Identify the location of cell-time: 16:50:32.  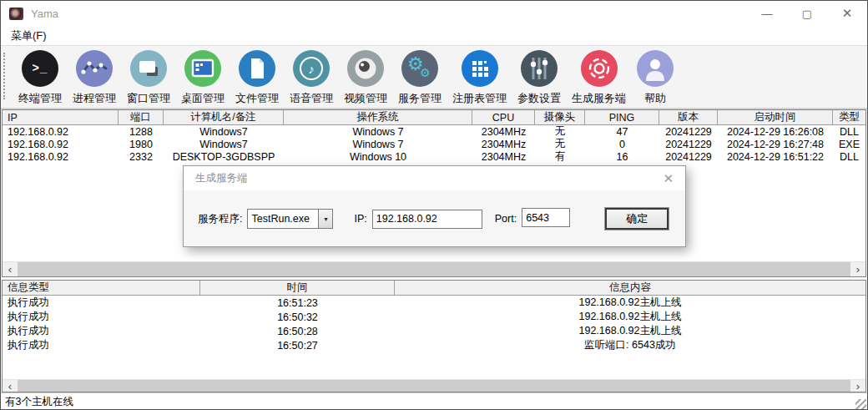
(297, 317).